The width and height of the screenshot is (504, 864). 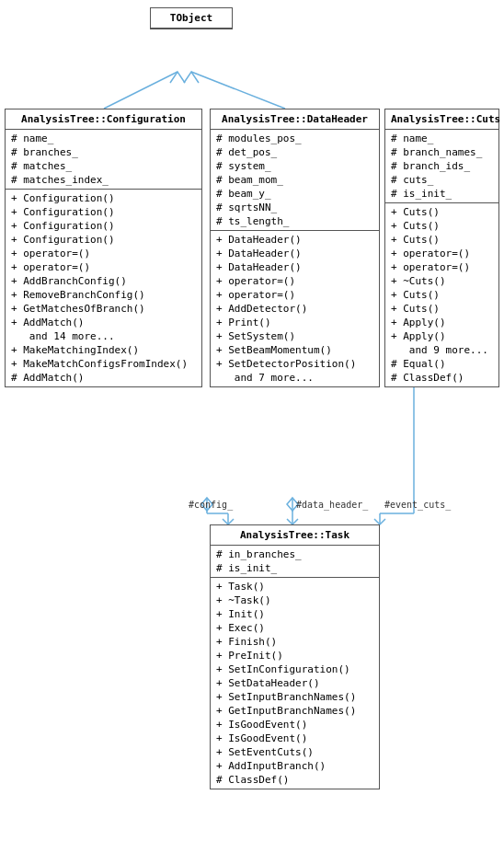 What do you see at coordinates (191, 18) in the screenshot?
I see `tobject-header: TObject` at bounding box center [191, 18].